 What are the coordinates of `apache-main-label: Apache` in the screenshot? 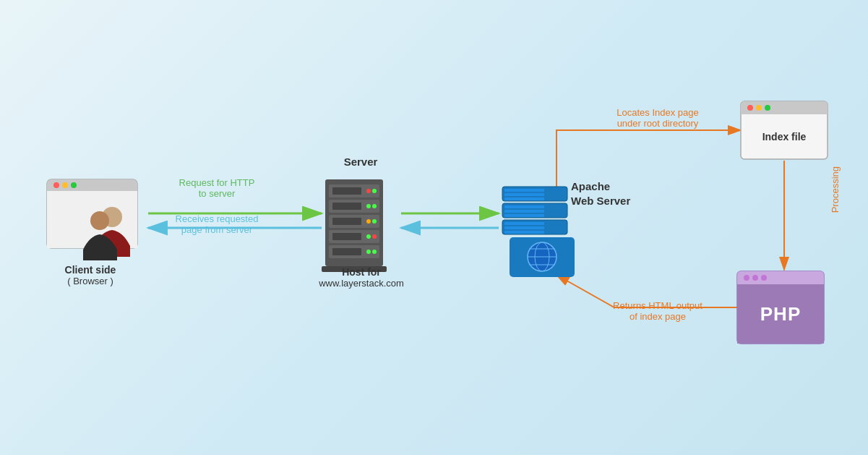 It's located at (601, 187).